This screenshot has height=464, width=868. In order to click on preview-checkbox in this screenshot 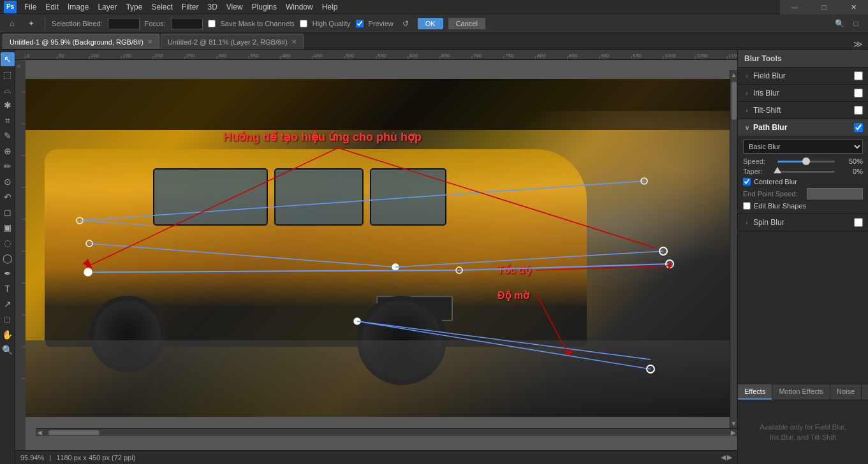, I will do `click(360, 24)`.